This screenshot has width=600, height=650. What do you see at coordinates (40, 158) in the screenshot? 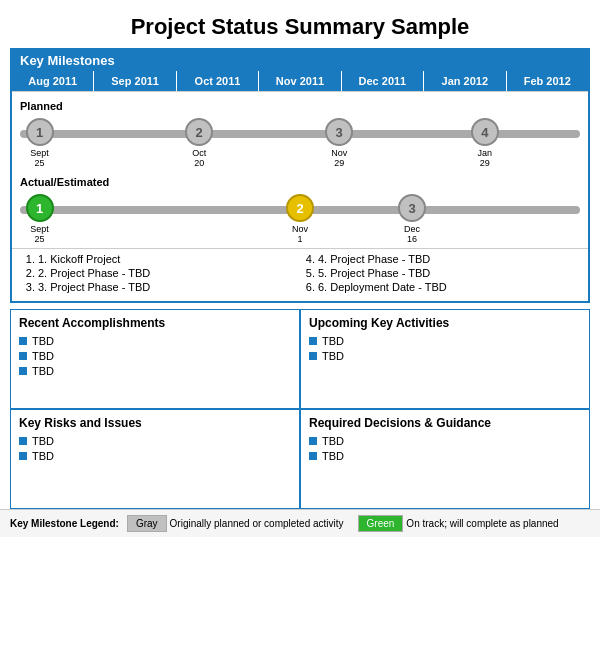
I see `planned-date-1: Sept 25` at bounding box center [40, 158].